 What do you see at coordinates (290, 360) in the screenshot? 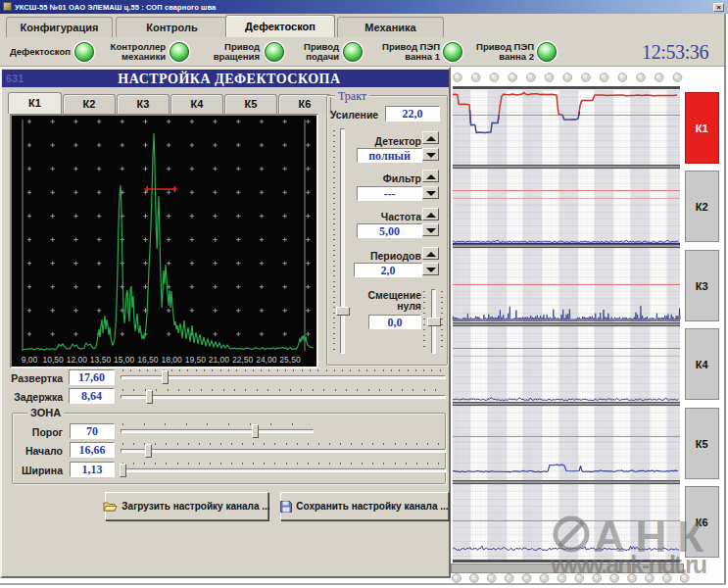
I see `svg-text: 25,50` at bounding box center [290, 360].